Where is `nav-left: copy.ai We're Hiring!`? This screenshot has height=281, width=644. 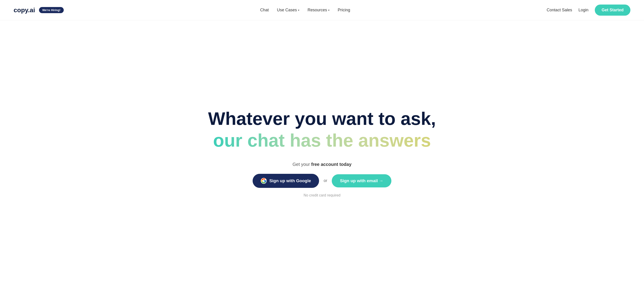 nav-left: copy.ai We're Hiring! is located at coordinates (38, 10).